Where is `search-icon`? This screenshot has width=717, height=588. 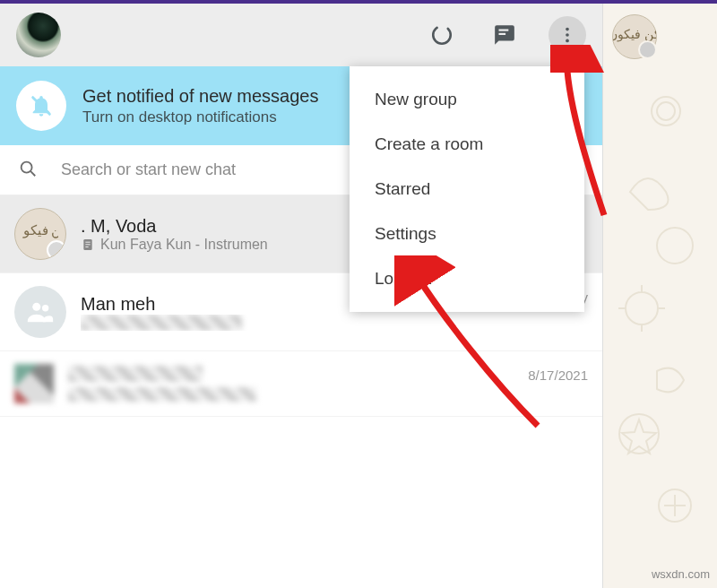
search-icon is located at coordinates (28, 170).